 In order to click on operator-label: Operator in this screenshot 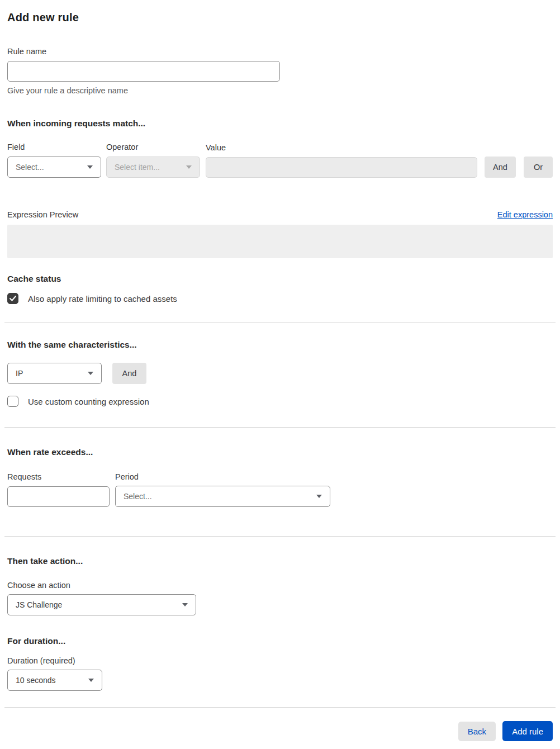, I will do `click(153, 147)`.